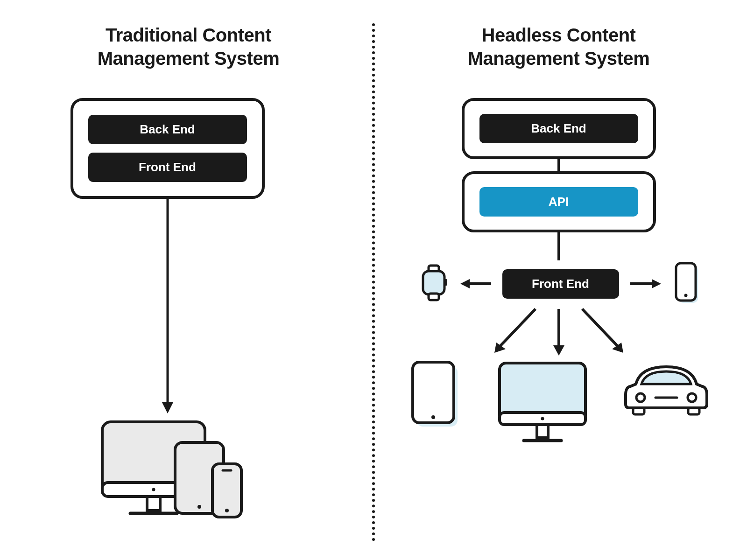 The image size is (747, 560). I want to click on fanout-arrows, so click(559, 333).